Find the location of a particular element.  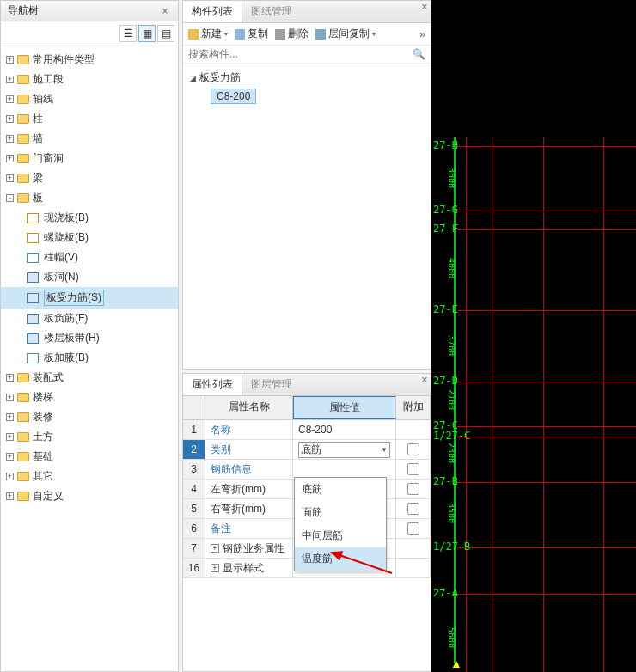

dropdown-option: 底筋 is located at coordinates (340, 490).